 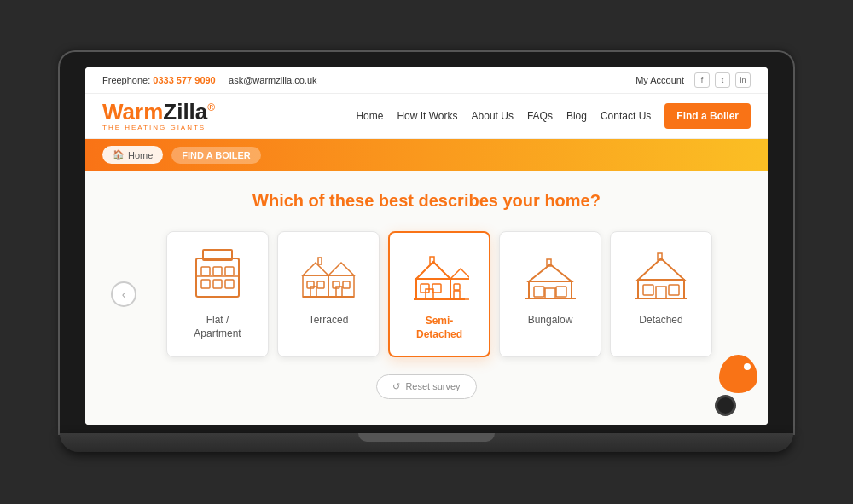 I want to click on detached-label: Detached, so click(x=661, y=321).